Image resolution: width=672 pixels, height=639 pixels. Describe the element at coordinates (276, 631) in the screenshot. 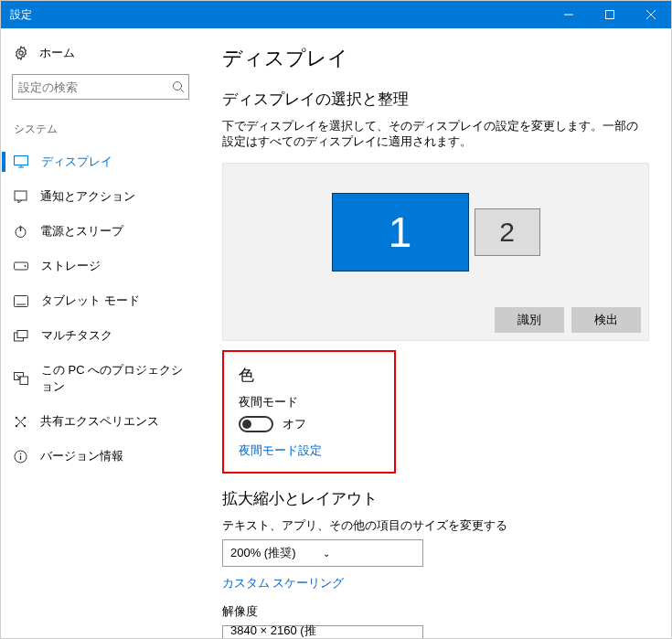

I see `resolution-value: 3840 × 2160 (推奨)` at that location.